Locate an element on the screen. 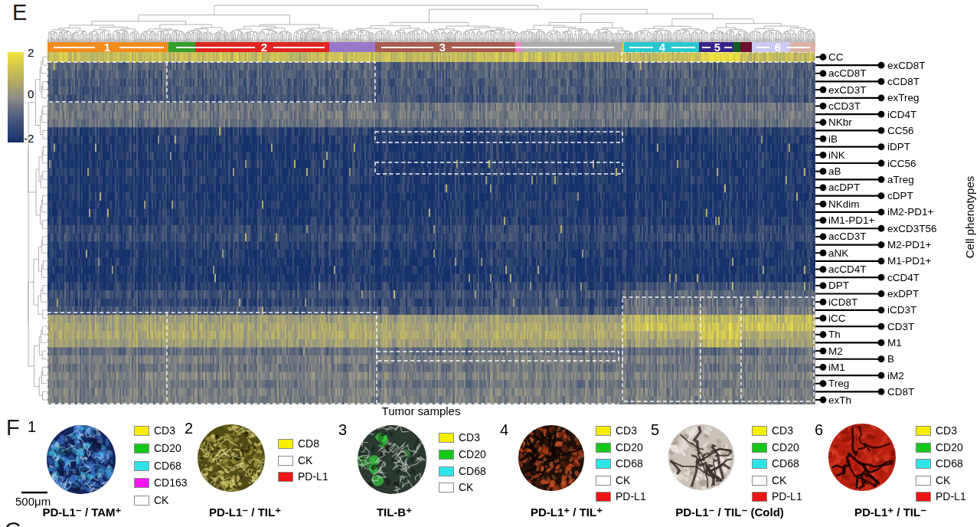 The height and width of the screenshot is (527, 980). row-label-exTh: exTh is located at coordinates (840, 400).